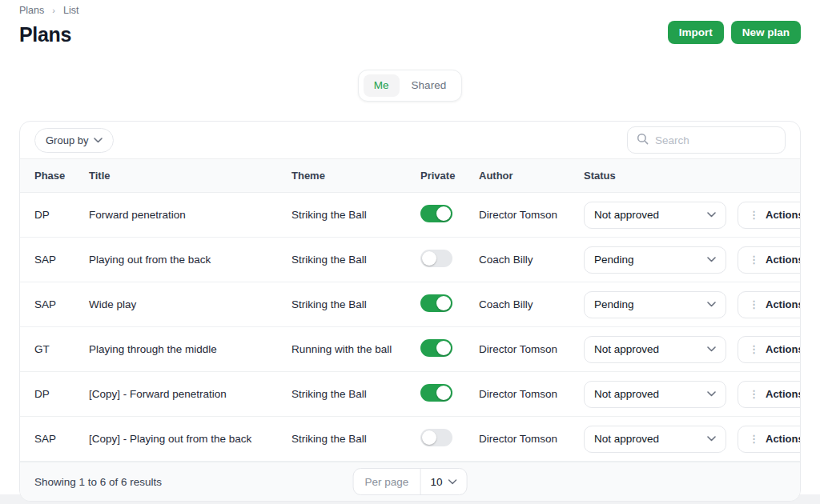  I want to click on page-header: Plans › List Plans Import New plan, so click(410, 23).